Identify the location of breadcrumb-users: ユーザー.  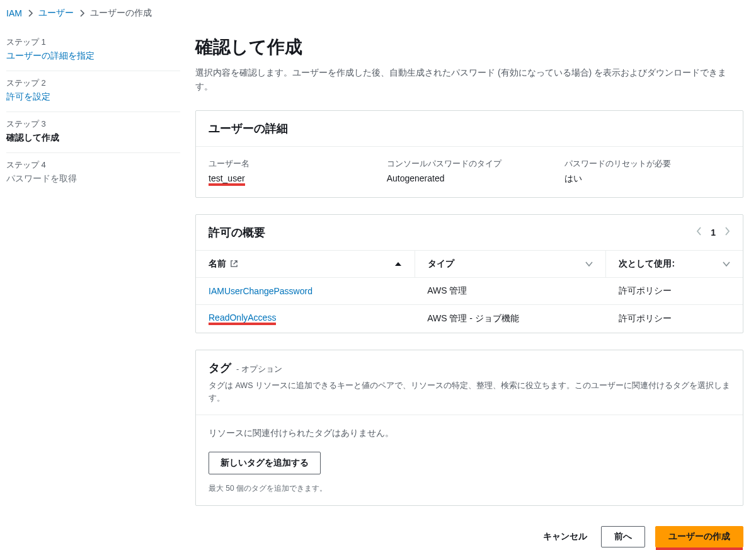
(56, 13).